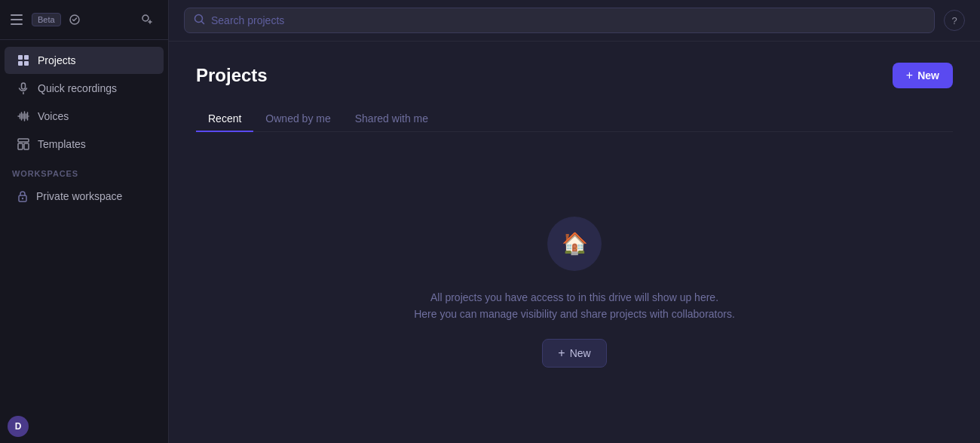  I want to click on status-icon, so click(75, 20).